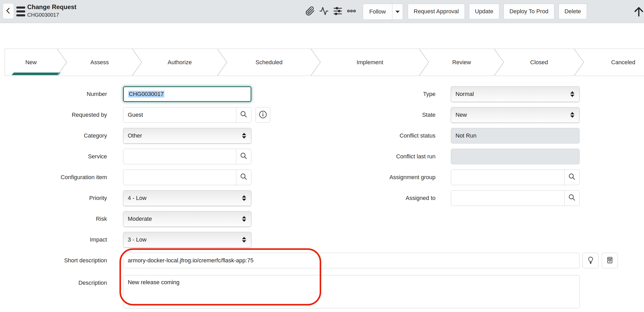 The height and width of the screenshot is (312, 644). What do you see at coordinates (436, 11) in the screenshot?
I see `request-approval-button: Request Approval` at bounding box center [436, 11].